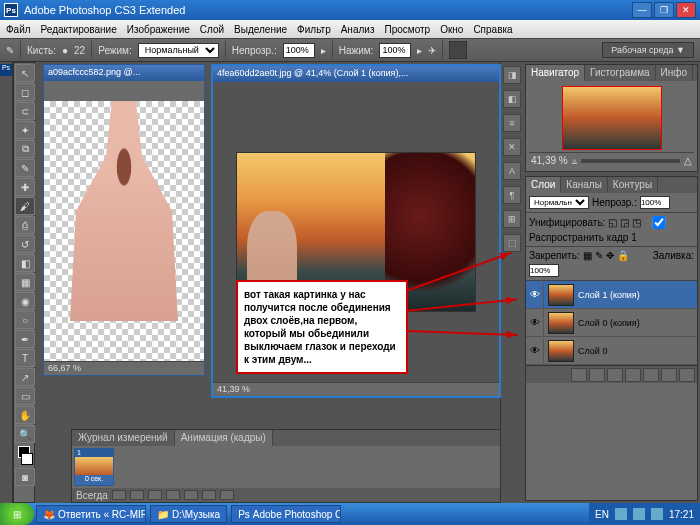 This screenshot has height=525, width=700. I want to click on layer-opacity-input, so click(655, 202).